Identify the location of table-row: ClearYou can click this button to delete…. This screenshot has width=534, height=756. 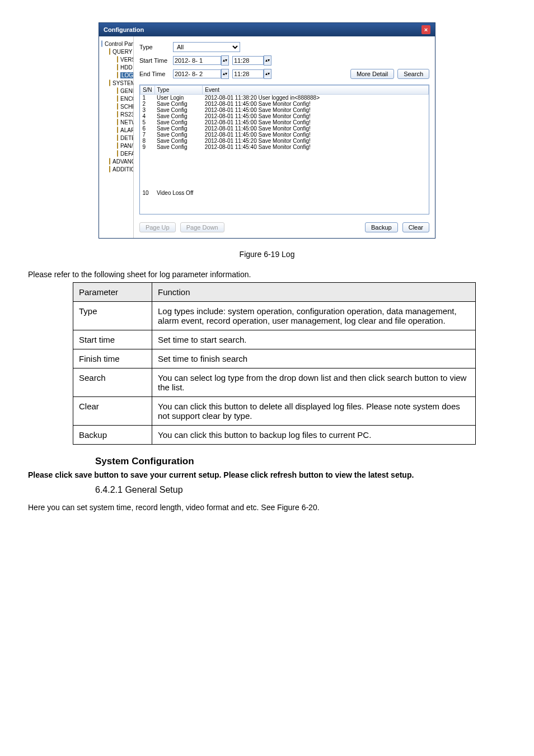
(274, 411).